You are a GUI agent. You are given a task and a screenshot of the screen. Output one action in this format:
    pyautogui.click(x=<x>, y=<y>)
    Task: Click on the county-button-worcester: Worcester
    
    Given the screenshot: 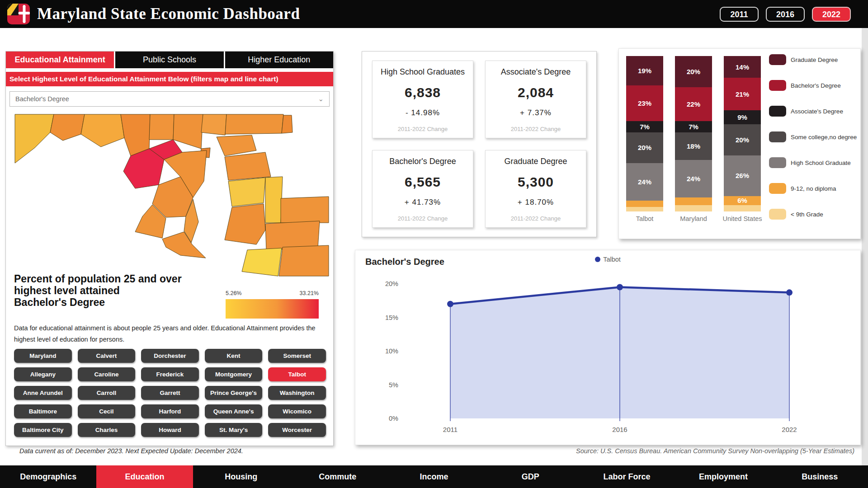 What is the action you would take?
    pyautogui.click(x=297, y=430)
    